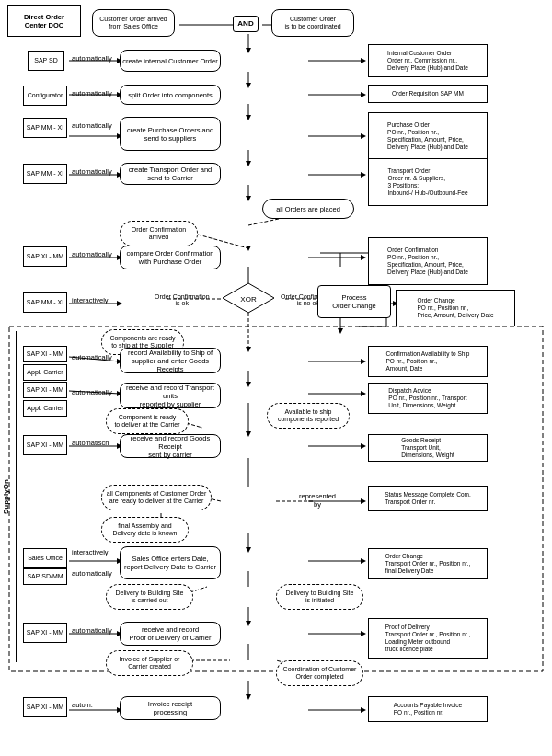  Describe the element at coordinates (83, 704) in the screenshot. I see `mode-auto-11: autom.` at that location.